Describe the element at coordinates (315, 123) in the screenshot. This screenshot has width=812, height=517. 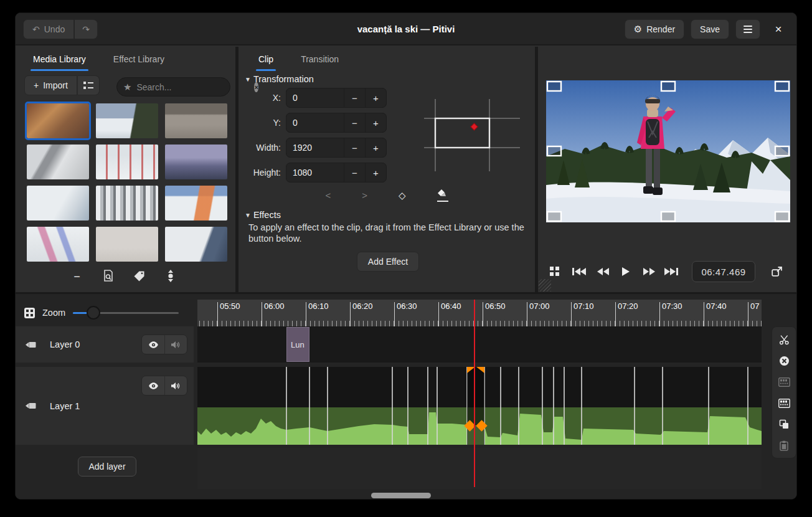
I see `y-input` at that location.